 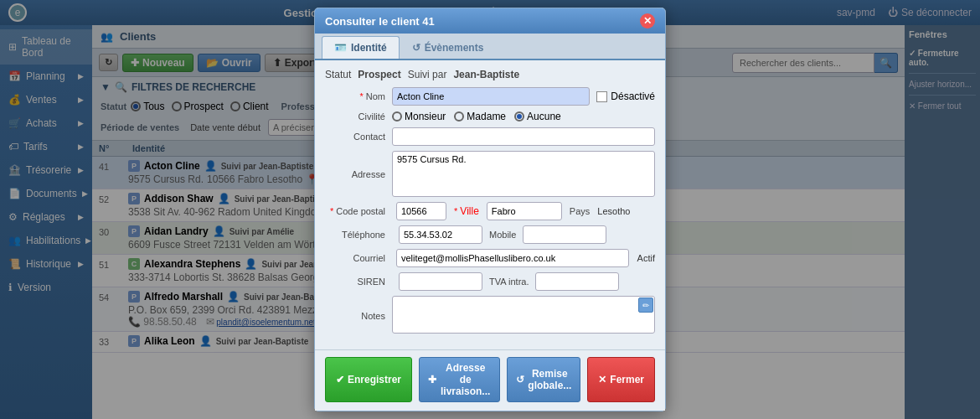 I want to click on enregistrer-button: ✔ Enregistrer, so click(x=369, y=380).